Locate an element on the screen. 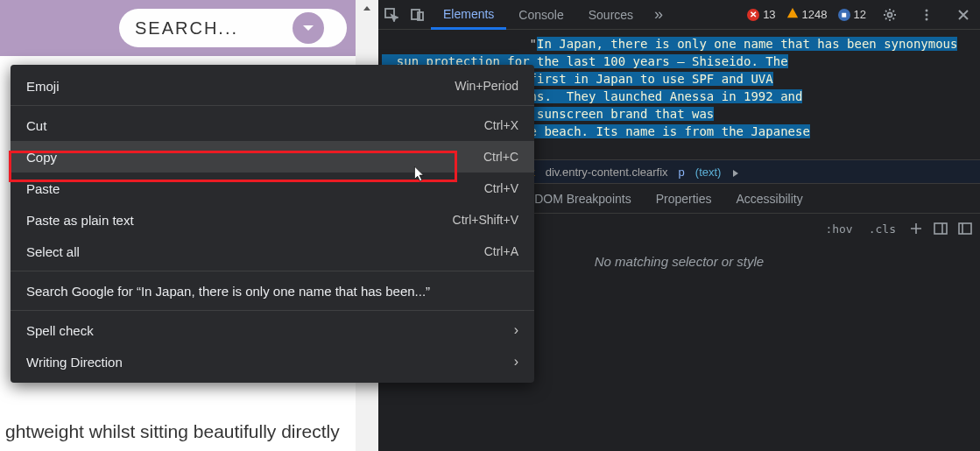 Image resolution: width=980 pixels, height=451 pixels. warning-icon is located at coordinates (793, 14).